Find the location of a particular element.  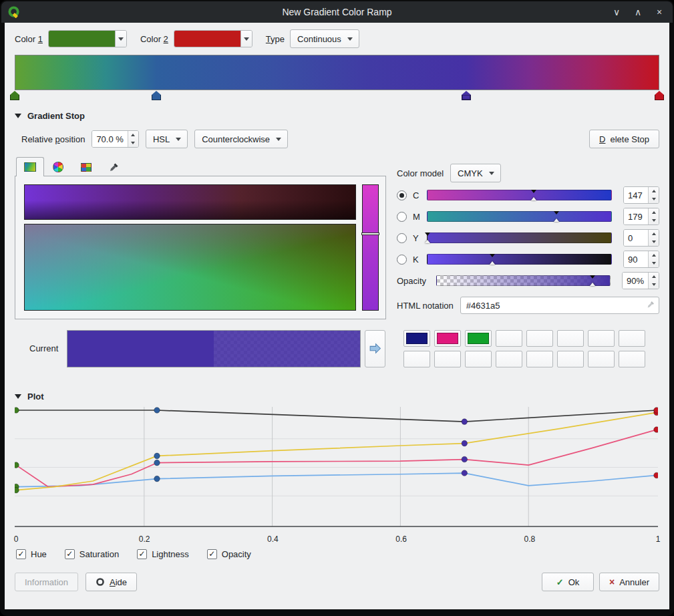

opacity-spinbox: 90% is located at coordinates (641, 281).